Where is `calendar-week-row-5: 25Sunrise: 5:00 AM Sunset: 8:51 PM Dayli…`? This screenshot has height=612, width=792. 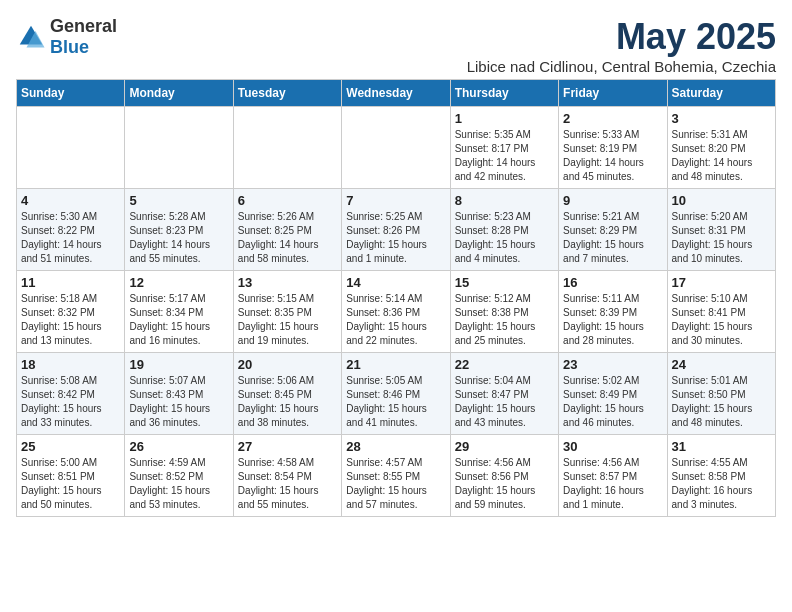 calendar-week-row-5: 25Sunrise: 5:00 AM Sunset: 8:51 PM Dayli… is located at coordinates (396, 476).